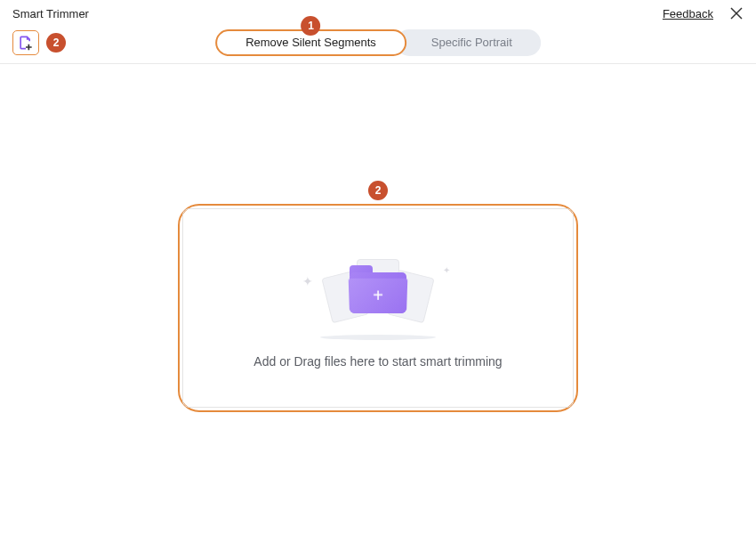 The height and width of the screenshot is (551, 756). I want to click on close-button, so click(736, 13).